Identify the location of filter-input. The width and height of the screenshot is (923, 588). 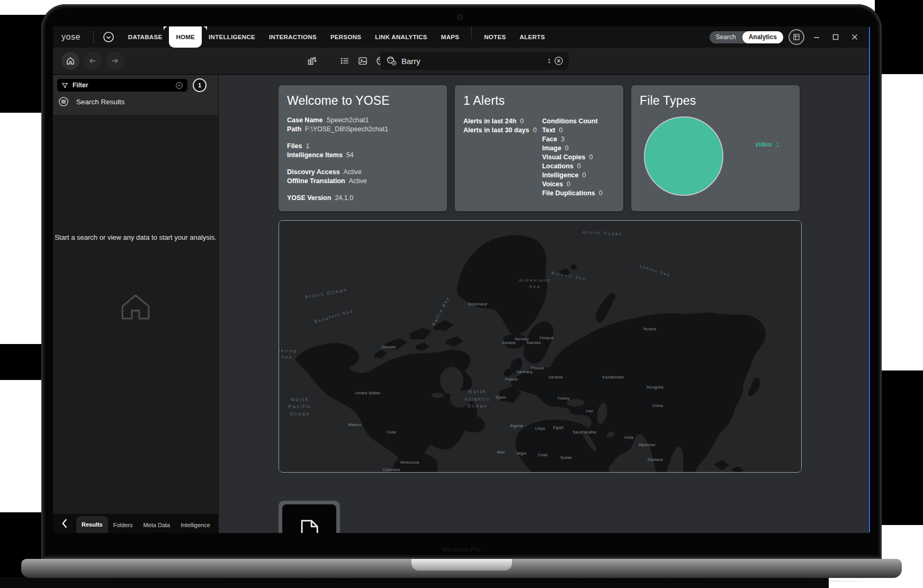
(112, 85).